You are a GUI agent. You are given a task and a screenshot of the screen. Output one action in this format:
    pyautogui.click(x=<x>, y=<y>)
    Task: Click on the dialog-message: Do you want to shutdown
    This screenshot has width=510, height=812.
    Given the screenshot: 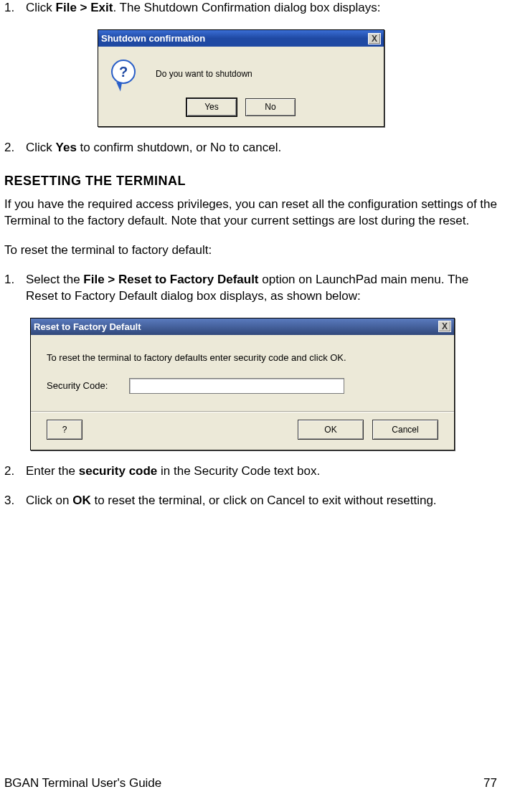 What is the action you would take?
    pyautogui.click(x=204, y=74)
    